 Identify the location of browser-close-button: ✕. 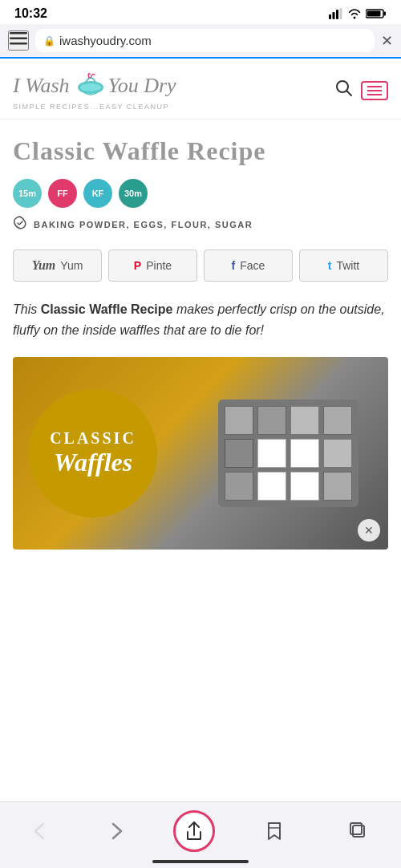
(387, 41).